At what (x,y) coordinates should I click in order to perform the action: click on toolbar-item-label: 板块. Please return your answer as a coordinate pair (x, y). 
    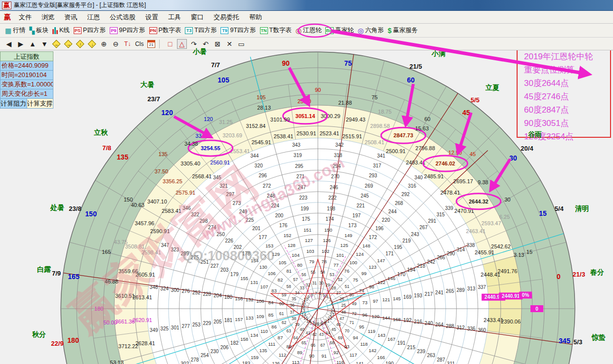
    Looking at the image, I should click on (43, 31).